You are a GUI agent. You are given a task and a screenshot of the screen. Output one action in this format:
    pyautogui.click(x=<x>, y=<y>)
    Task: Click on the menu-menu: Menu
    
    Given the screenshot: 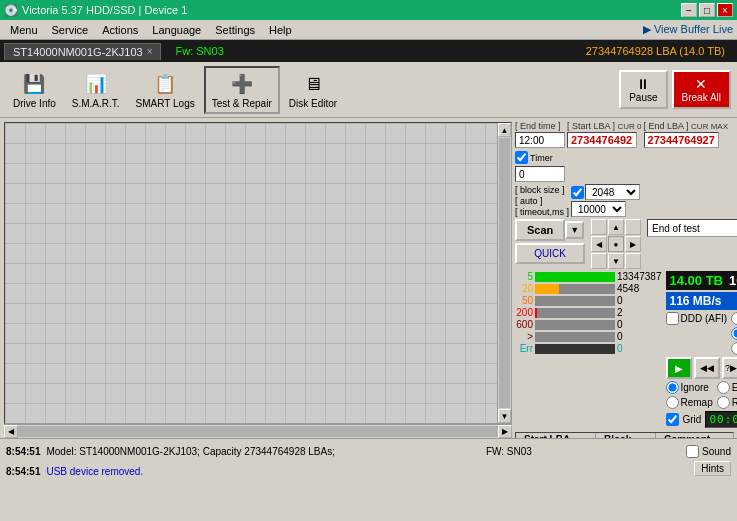 What is the action you would take?
    pyautogui.click(x=24, y=30)
    